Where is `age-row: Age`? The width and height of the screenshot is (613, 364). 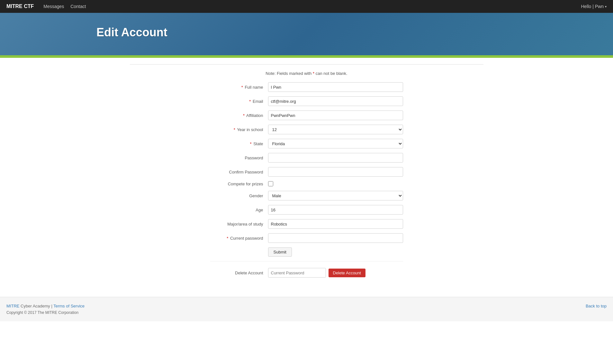 age-row: Age is located at coordinates (307, 210).